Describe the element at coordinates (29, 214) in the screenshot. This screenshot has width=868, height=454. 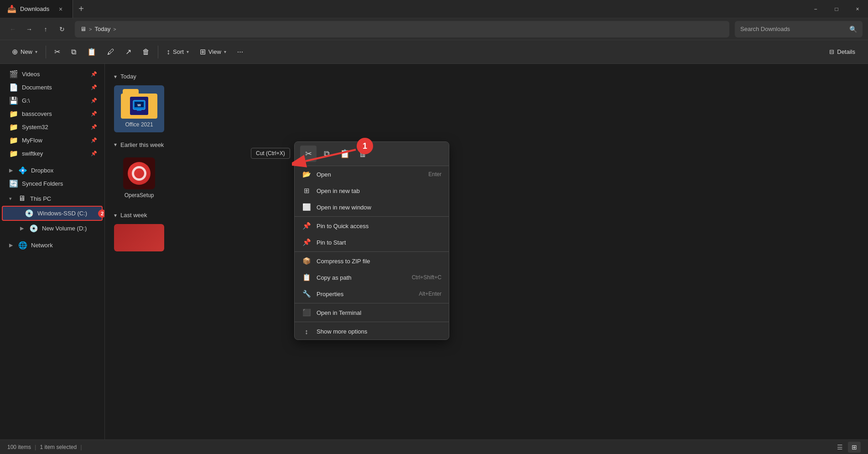
I see `ssd-drive-icon: 💿` at that location.